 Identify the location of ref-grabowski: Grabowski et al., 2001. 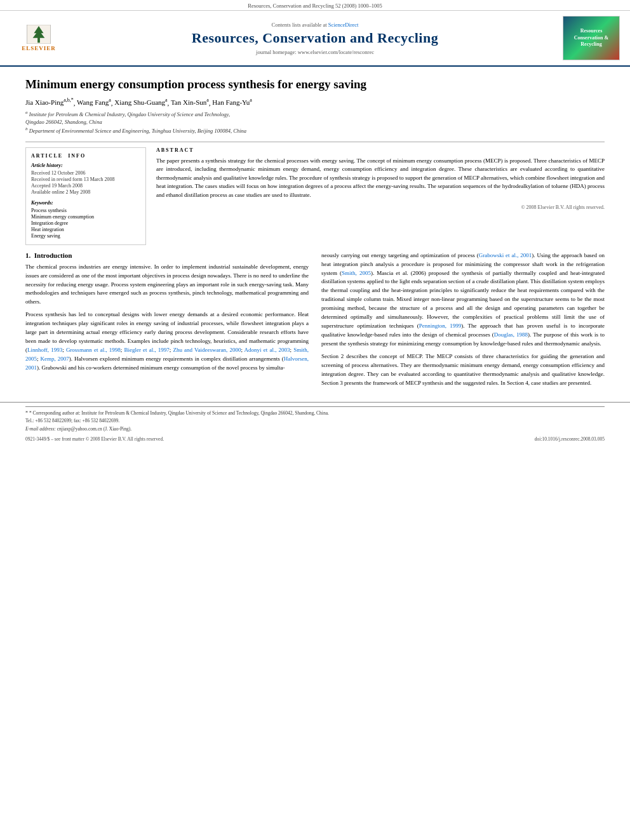
(506, 255).